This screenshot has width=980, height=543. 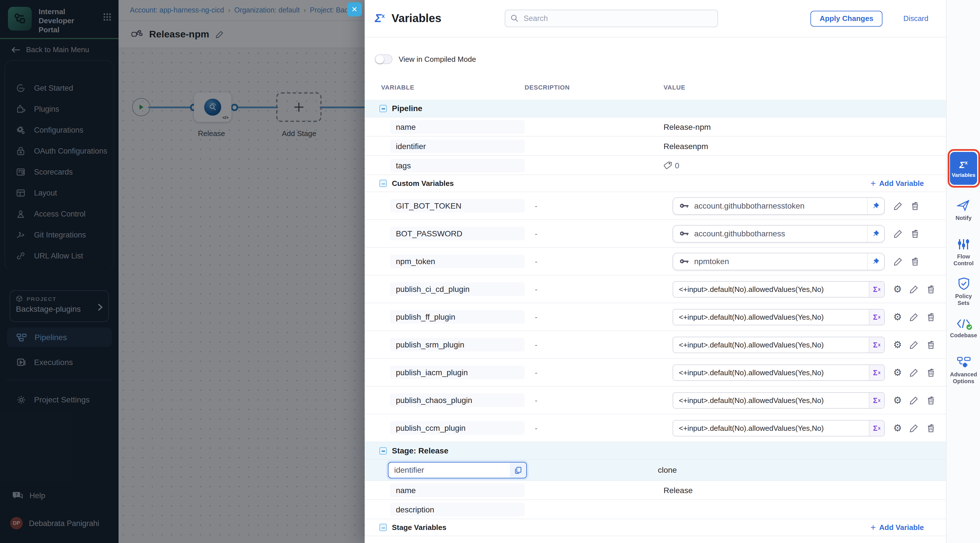 What do you see at coordinates (457, 289) in the screenshot?
I see `variable-name: publish_ci_cd_plugin` at bounding box center [457, 289].